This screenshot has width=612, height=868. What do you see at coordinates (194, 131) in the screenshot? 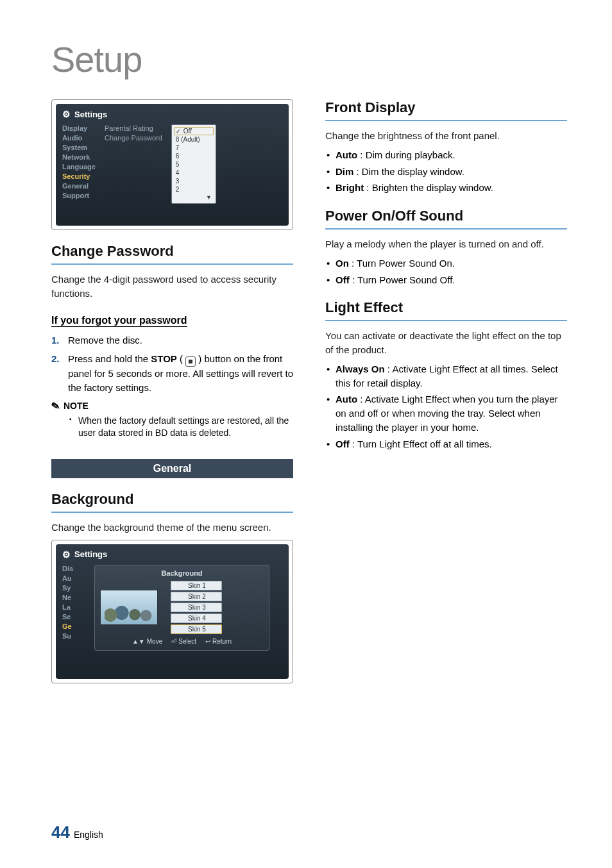
I see `dropdown-option: ✓Off` at bounding box center [194, 131].